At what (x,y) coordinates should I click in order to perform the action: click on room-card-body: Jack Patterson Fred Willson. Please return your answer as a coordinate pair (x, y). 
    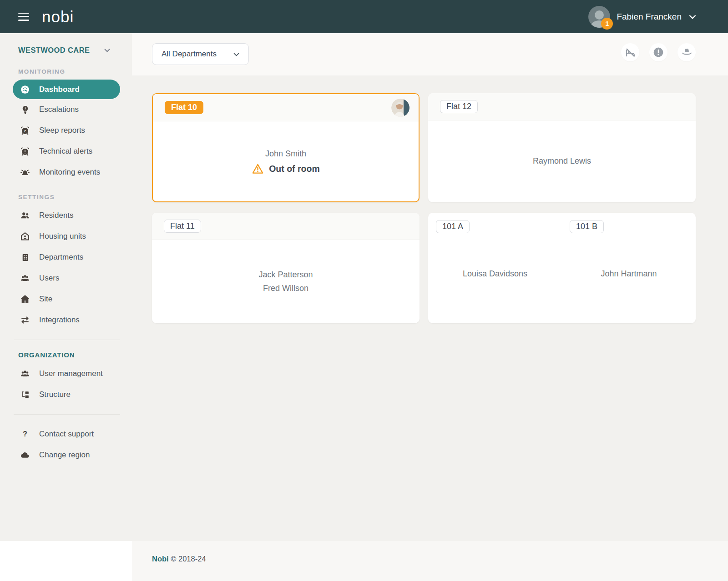
    Looking at the image, I should click on (286, 281).